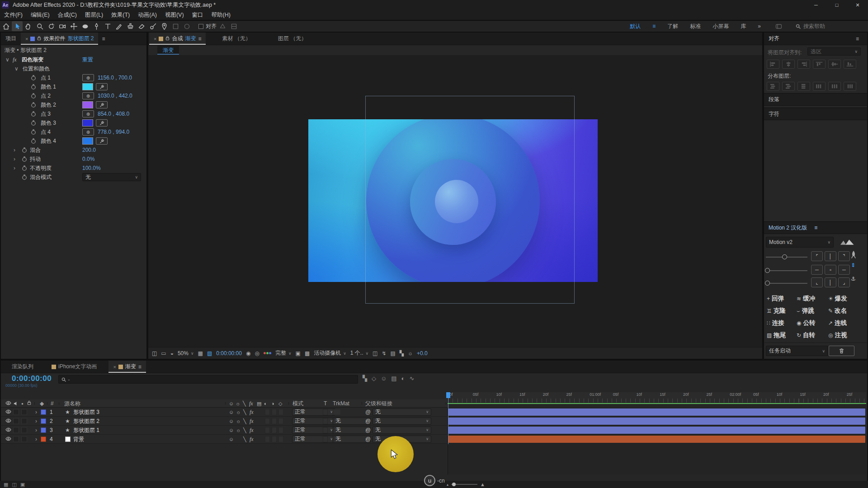 Image resolution: width=868 pixels, height=488 pixels. Describe the element at coordinates (817, 282) in the screenshot. I see `anchor-bottom-left-button: ⌞` at that location.